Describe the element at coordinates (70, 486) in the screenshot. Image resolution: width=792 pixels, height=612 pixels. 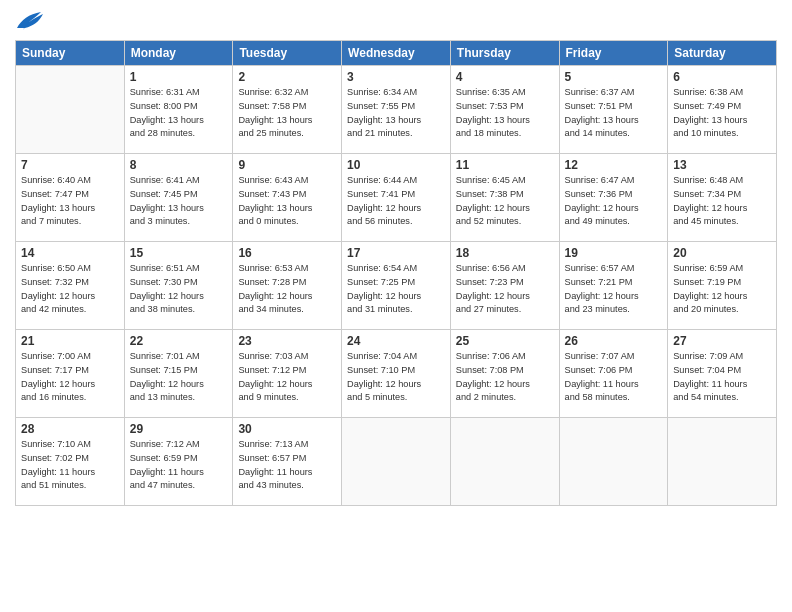
I see `info-line: and 51 minutes.` at that location.